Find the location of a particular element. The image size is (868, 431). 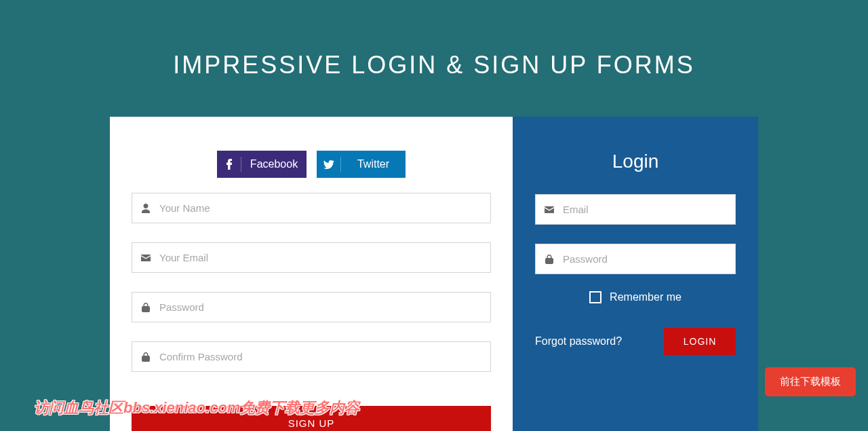

twitter-icon is located at coordinates (329, 164).